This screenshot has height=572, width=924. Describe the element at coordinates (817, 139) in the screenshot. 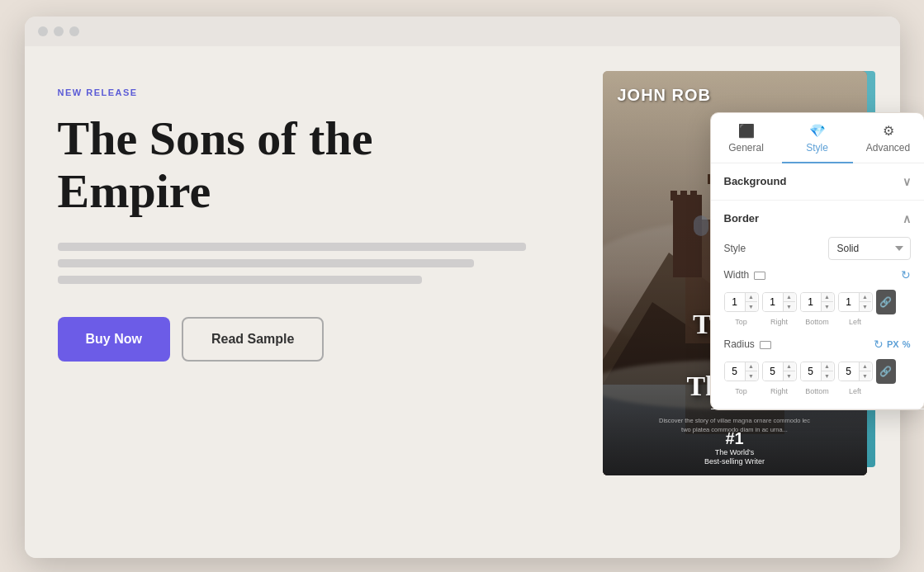

I see `tab-style: 💎 Style` at that location.